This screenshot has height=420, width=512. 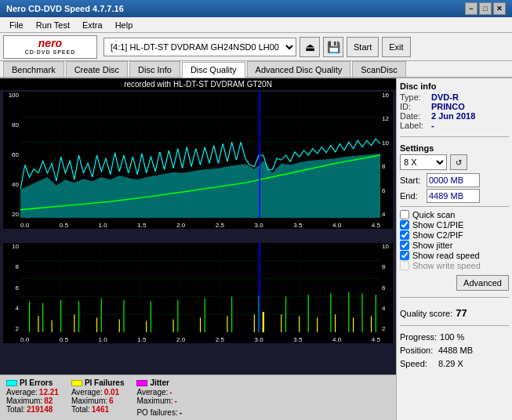 What do you see at coordinates (333, 47) in the screenshot?
I see `save-icon-btn: 💾` at bounding box center [333, 47].